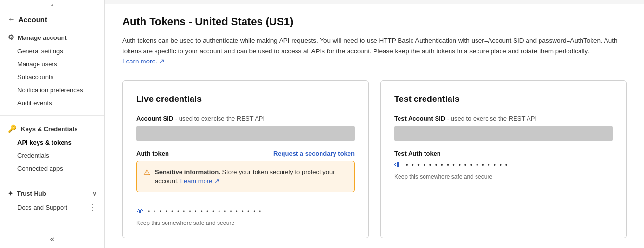  I want to click on top-bar, so click(374, 2).